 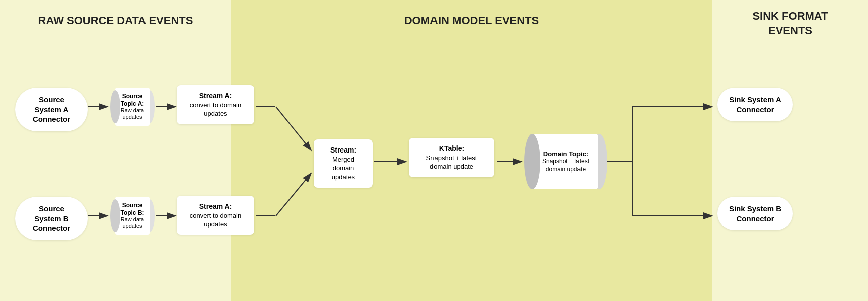 What do you see at coordinates (566, 162) in the screenshot?
I see `domain-topic-node: Domain Topic: Snapshot + latest domain u…` at bounding box center [566, 162].